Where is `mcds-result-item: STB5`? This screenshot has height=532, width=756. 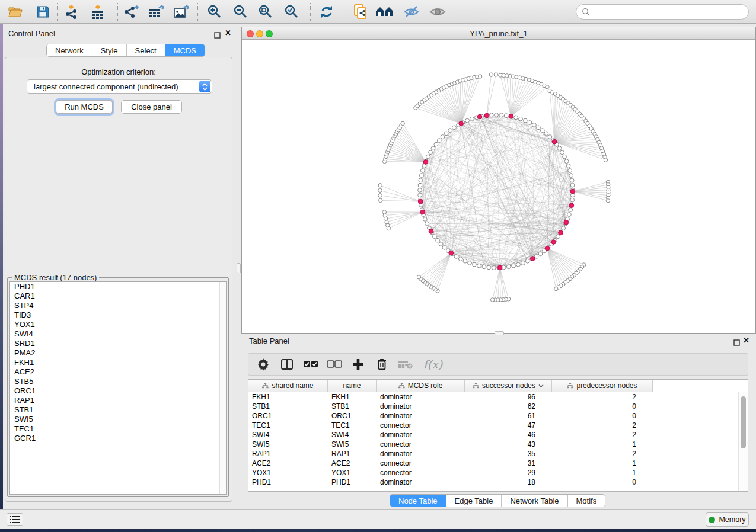
mcds-result-item: STB5 is located at coordinates (118, 382).